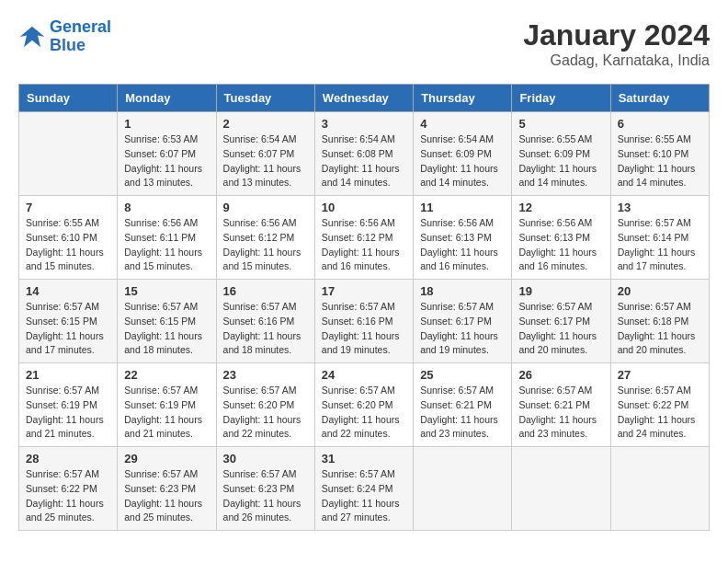 The height and width of the screenshot is (563, 728). I want to click on calendar-cell: 24Sunrise: 6:57 AMSunset: 6:20 PMDayligh…, so click(364, 405).